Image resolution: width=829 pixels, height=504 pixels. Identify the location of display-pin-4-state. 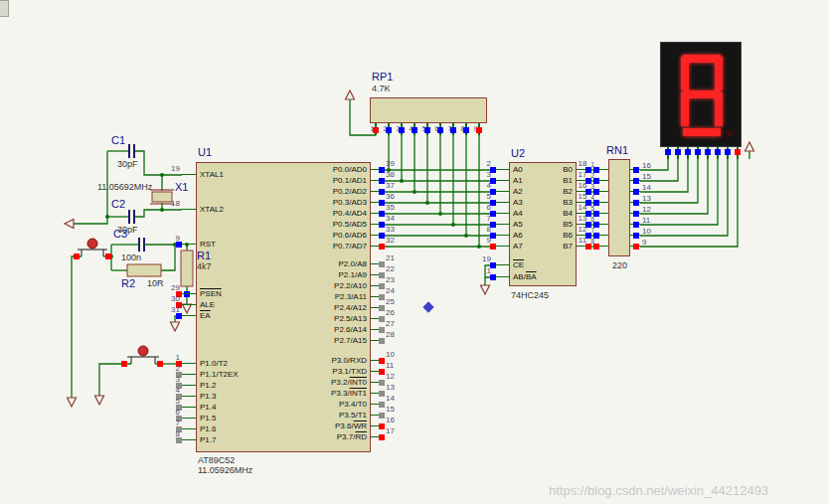
(698, 152).